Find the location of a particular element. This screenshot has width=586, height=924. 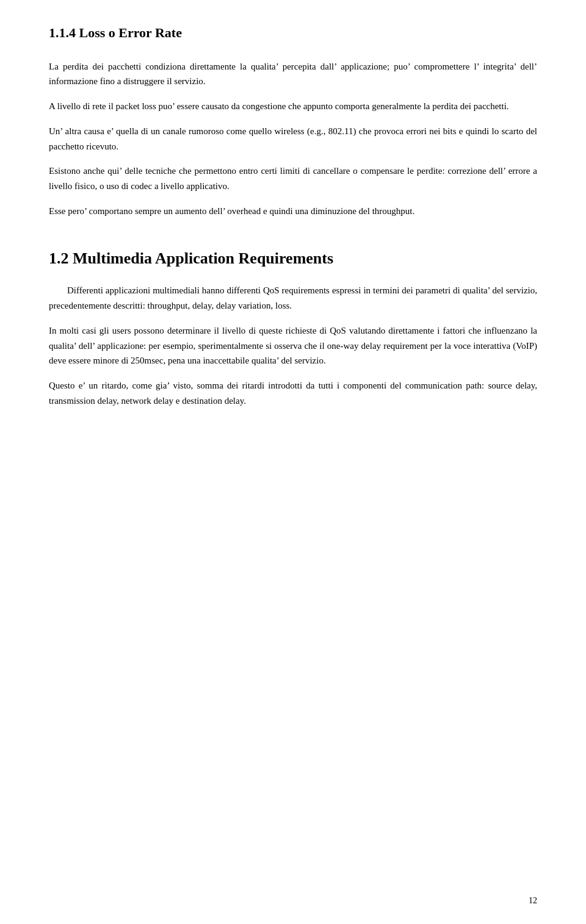

page-number: 12 is located at coordinates (533, 901).